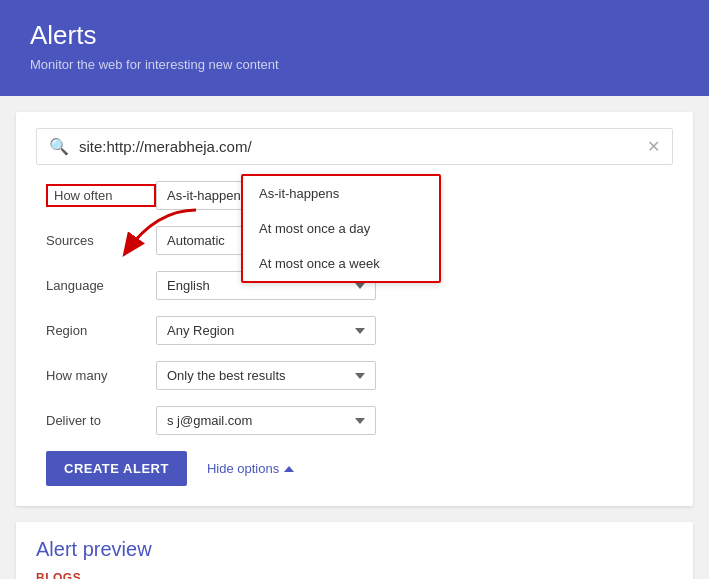  What do you see at coordinates (266, 330) in the screenshot?
I see `region-select: Any Region United States United Kingdom` at bounding box center [266, 330].